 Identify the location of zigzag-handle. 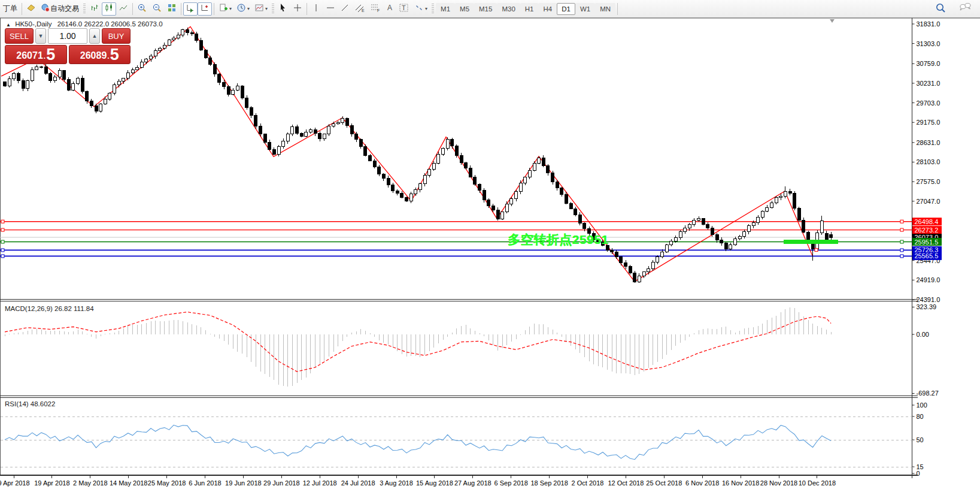
(817, 249).